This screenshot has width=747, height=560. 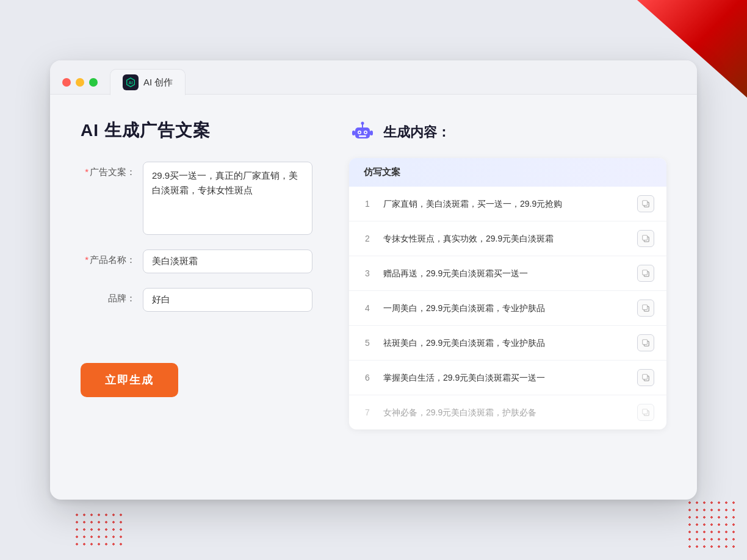 What do you see at coordinates (367, 239) in the screenshot?
I see `row-number: 2` at bounding box center [367, 239].